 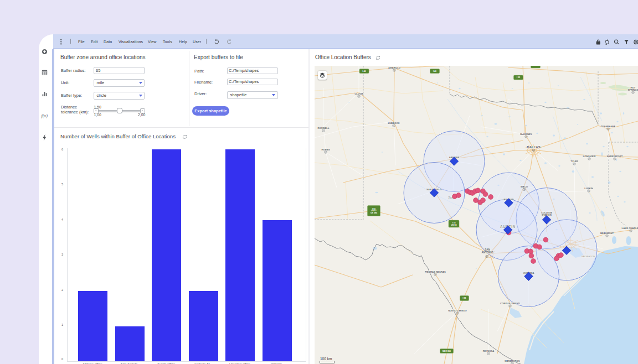 What do you see at coordinates (589, 156) in the screenshot?
I see `svg-text: LONGVIEW` at bounding box center [589, 156].